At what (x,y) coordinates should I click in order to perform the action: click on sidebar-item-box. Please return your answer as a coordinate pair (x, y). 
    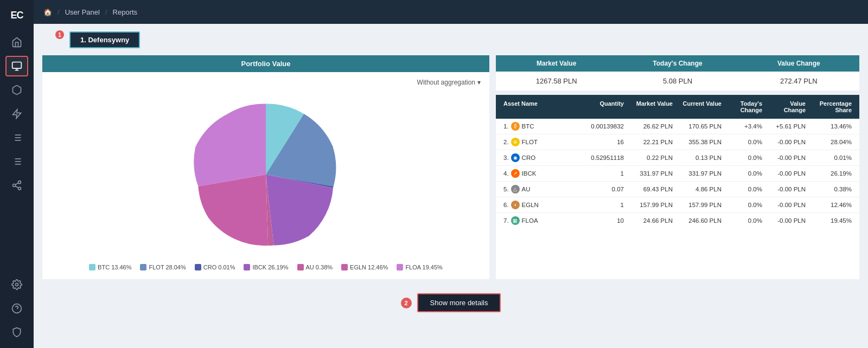
    Looking at the image, I should click on (17, 90).